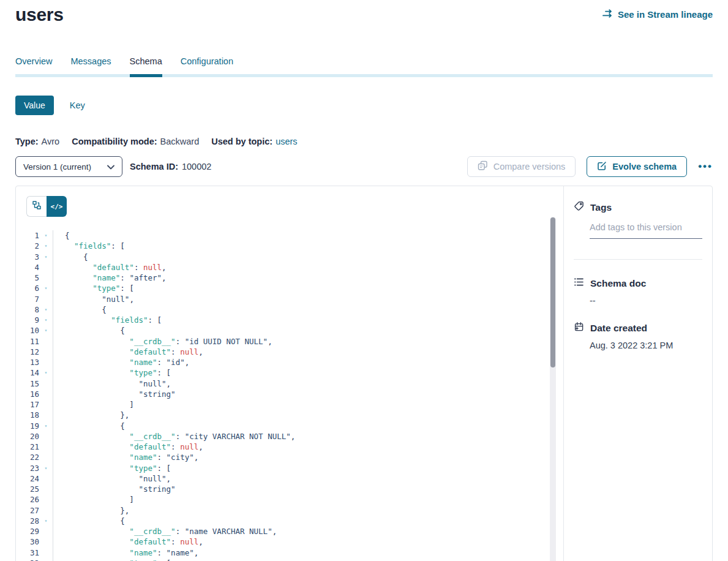 Image resolution: width=728 pixels, height=561 pixels. Describe the element at coordinates (290, 310) in the screenshot. I see `code-line: 8▾ {` at that location.